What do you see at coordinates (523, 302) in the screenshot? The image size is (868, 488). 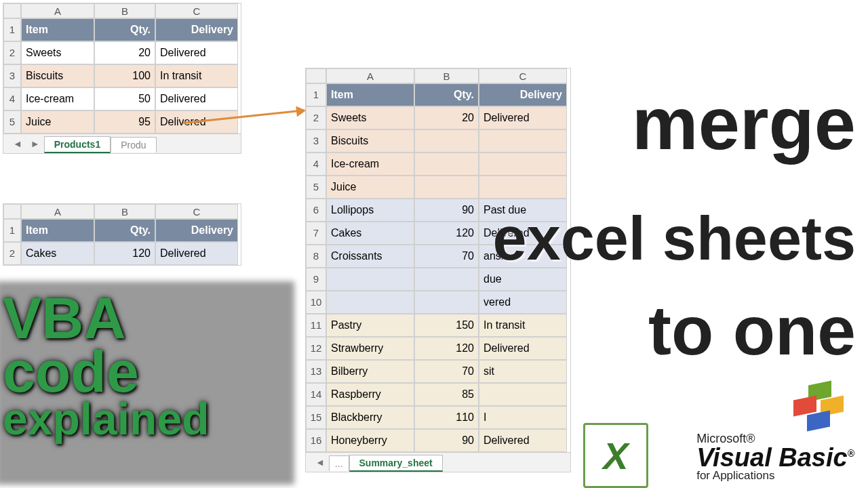 I see `cell-delivery: vered` at bounding box center [523, 302].